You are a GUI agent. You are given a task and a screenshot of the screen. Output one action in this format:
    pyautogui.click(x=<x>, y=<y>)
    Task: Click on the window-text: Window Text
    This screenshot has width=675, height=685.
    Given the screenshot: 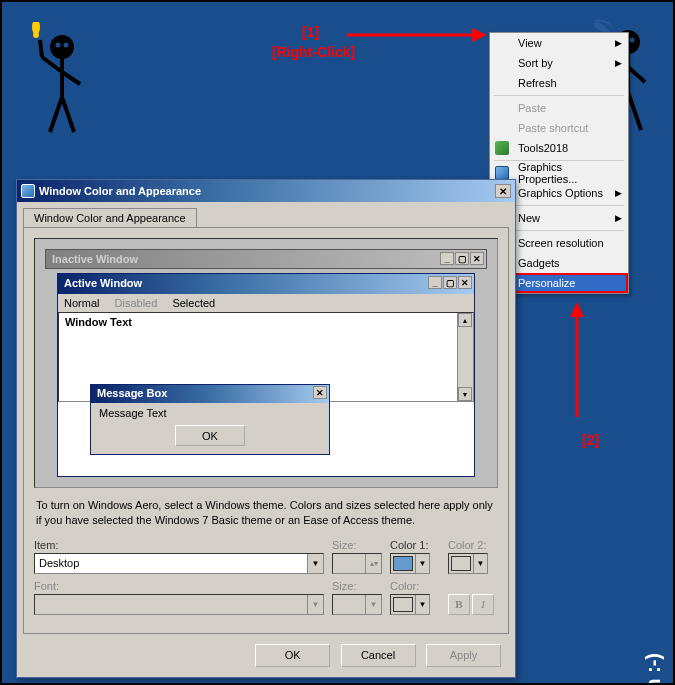 What is the action you would take?
    pyautogui.click(x=98, y=322)
    